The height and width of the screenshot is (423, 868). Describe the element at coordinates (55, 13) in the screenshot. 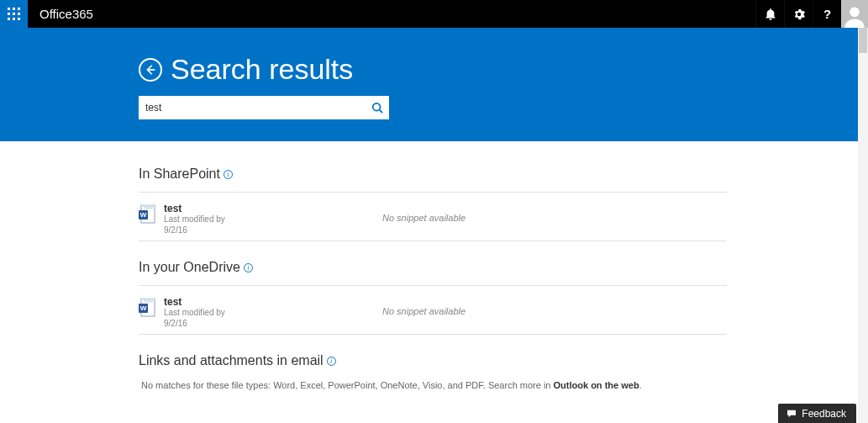

I see `brand-prefix: Office` at that location.